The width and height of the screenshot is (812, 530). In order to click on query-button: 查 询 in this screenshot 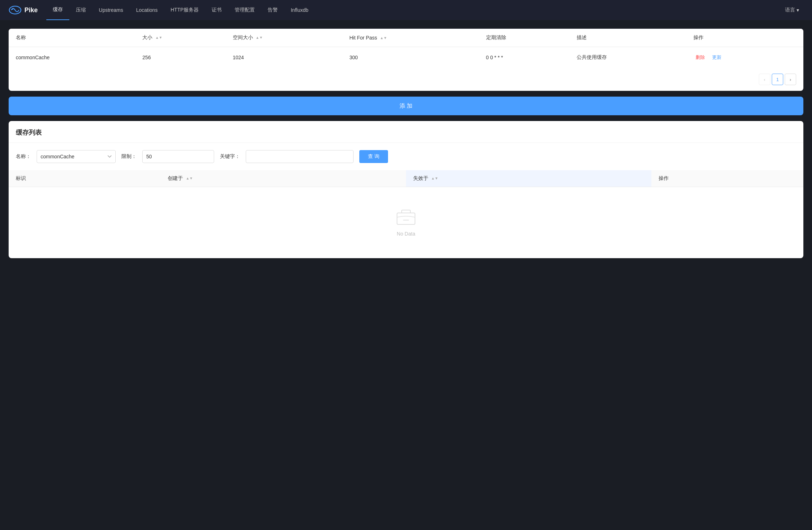, I will do `click(374, 157)`.